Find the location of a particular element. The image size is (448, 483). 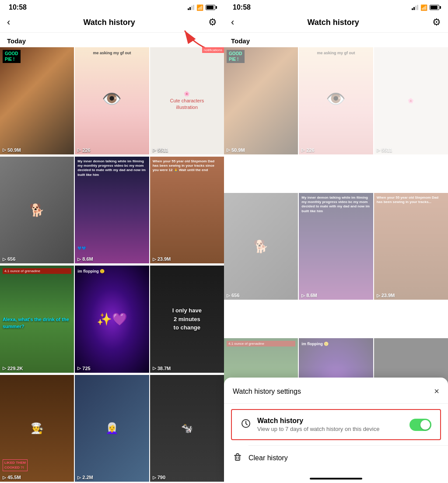

video-cell-3: 🌸Cute charactersillustration notificatio… is located at coordinates (187, 101).